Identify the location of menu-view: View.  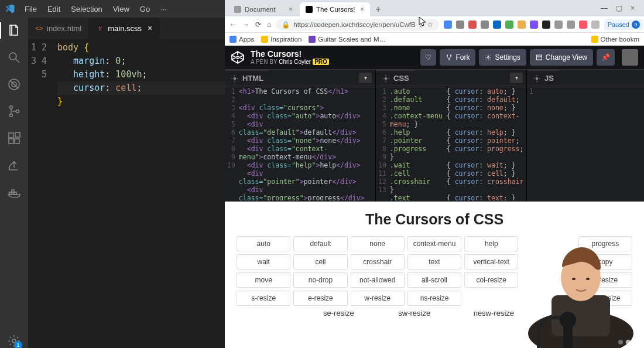
(121, 9).